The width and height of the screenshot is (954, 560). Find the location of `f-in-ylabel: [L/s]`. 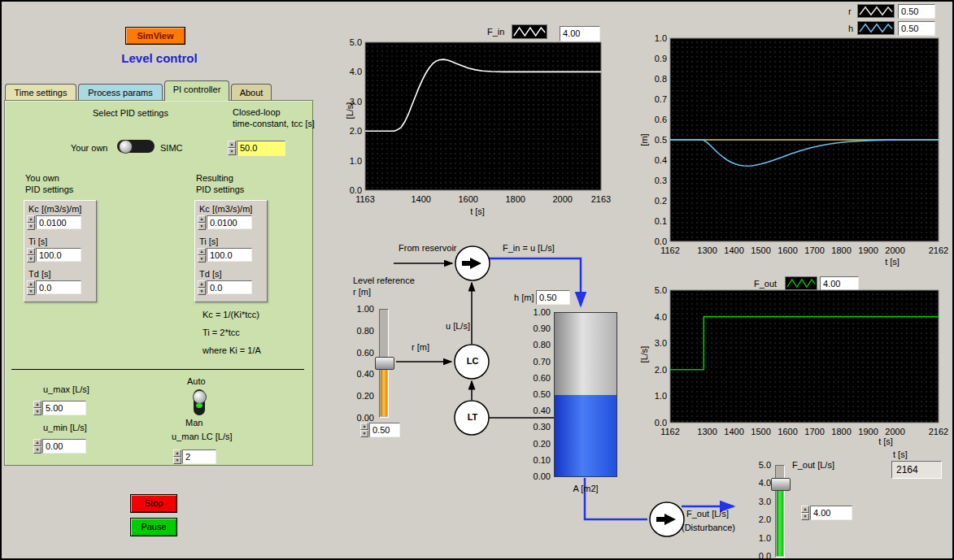

f-in-ylabel: [L/s] is located at coordinates (350, 111).